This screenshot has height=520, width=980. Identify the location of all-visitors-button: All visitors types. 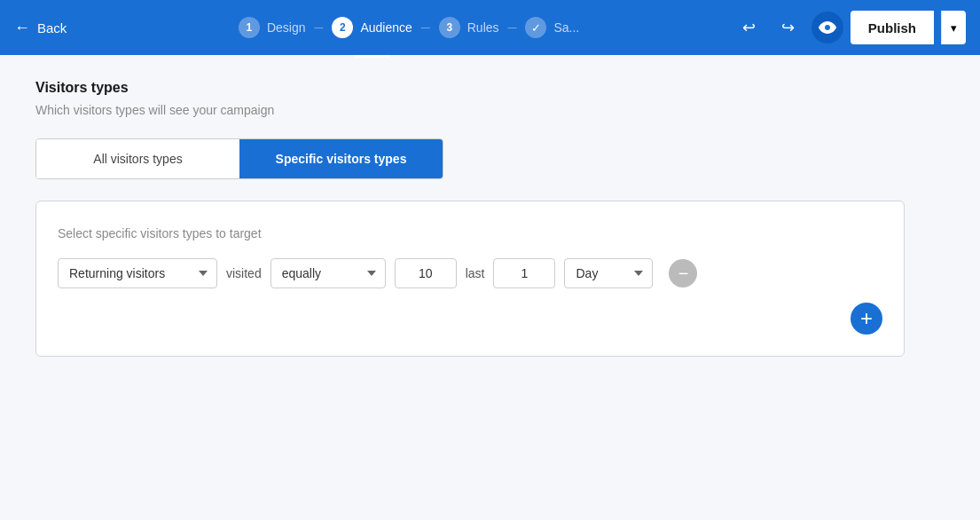
(138, 159).